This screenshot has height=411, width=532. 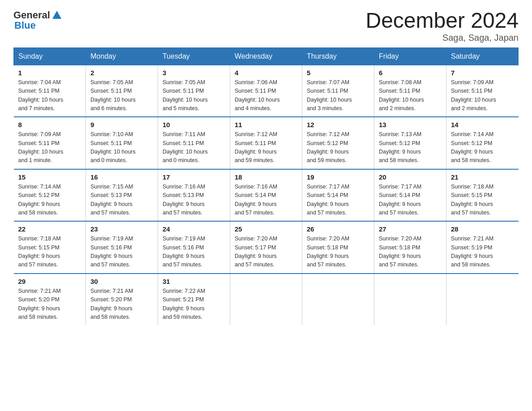 What do you see at coordinates (266, 195) in the screenshot?
I see `calendar-cell: 18Sunrise: 7:16 AMSunset: 5:14 PMDayligh…` at bounding box center [266, 195].